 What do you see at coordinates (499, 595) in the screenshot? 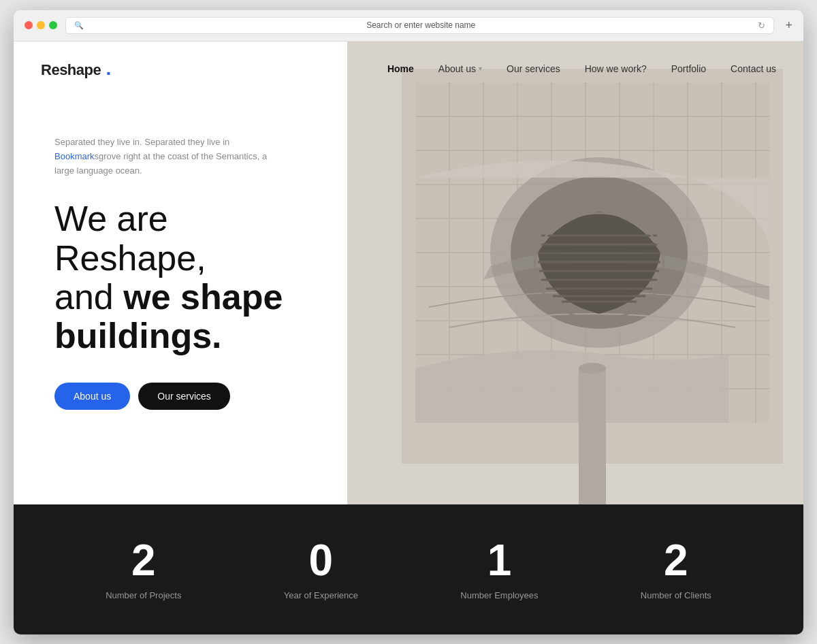
I see `stat-employees-label: Number Employees` at bounding box center [499, 595].